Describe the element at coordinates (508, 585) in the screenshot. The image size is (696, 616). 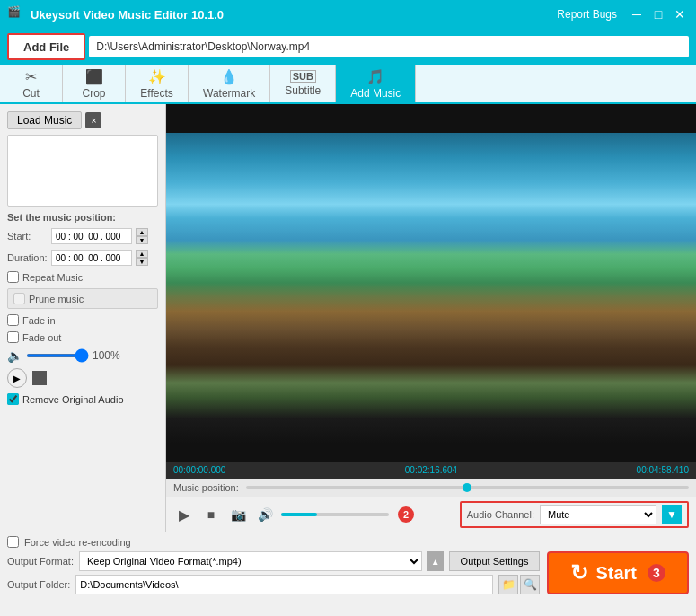
I see `browse-folder-button: 📁` at that location.